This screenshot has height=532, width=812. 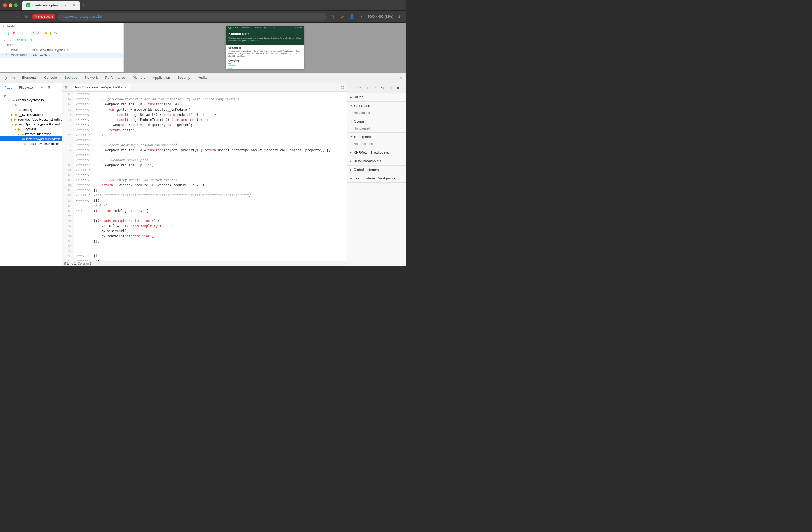 I want to click on code-tab-spec: tests?p=cypress...on/spec.ts-617 ✕, so click(x=101, y=87).